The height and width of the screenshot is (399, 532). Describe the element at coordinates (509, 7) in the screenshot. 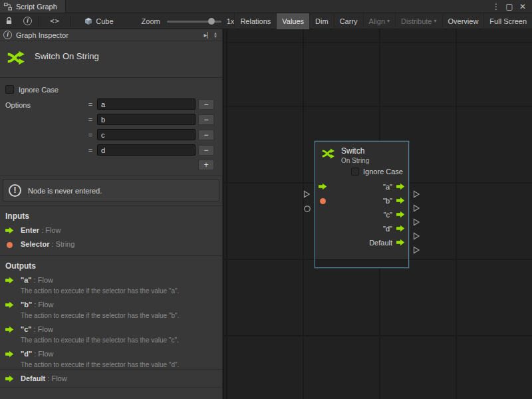

I see `maximize-icon: ▢` at that location.